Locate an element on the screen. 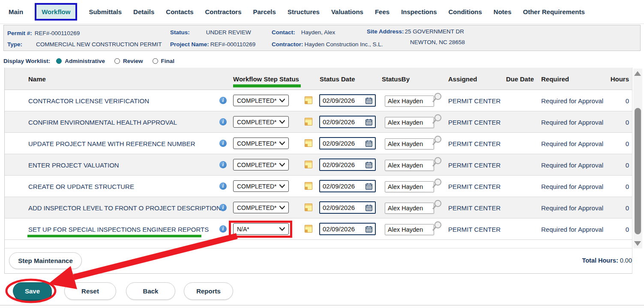 The width and height of the screenshot is (644, 308). tab-structures: Structures is located at coordinates (303, 12).